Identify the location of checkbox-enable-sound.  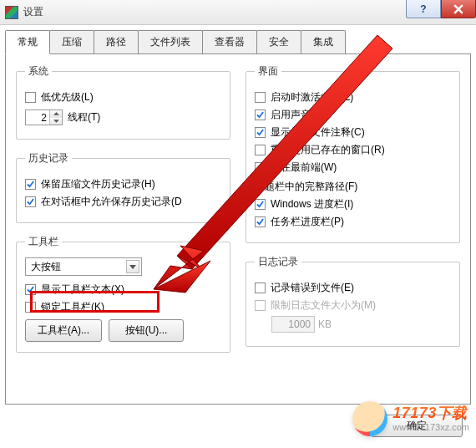
(261, 115).